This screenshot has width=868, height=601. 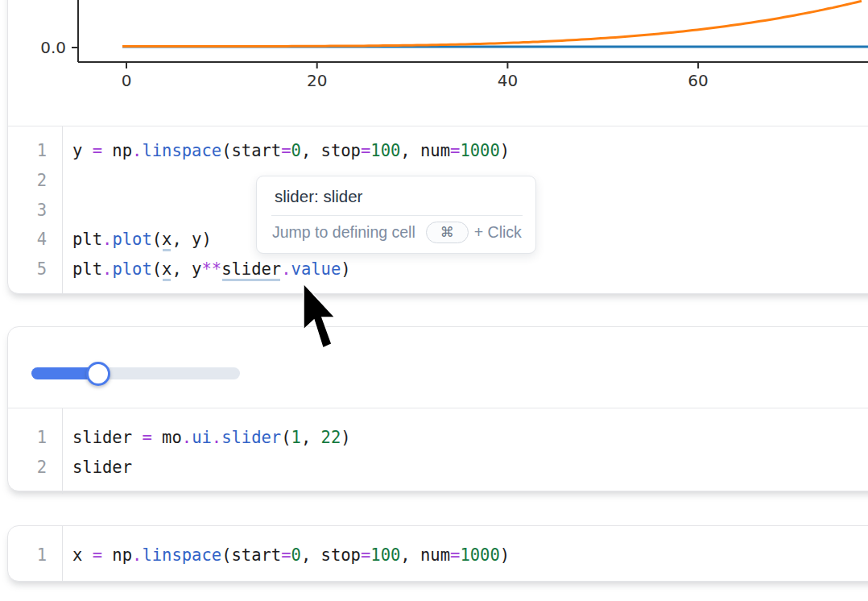 I want to click on code-token: , y, so click(x=187, y=269).